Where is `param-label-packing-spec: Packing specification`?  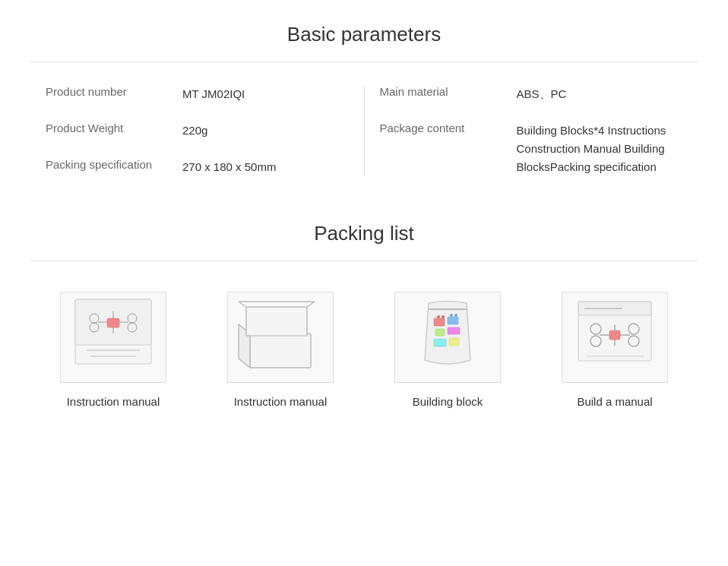
param-label-packing-spec: Packing specification is located at coordinates (106, 164).